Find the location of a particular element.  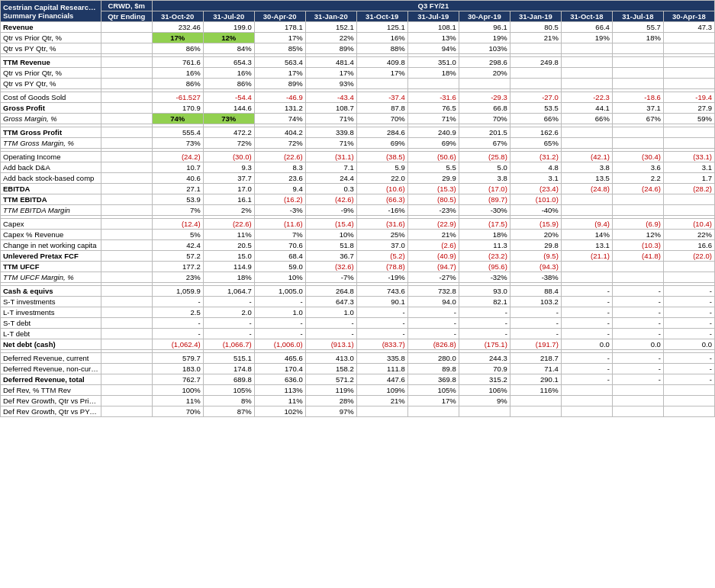

data-cell: -40% is located at coordinates (536, 210).